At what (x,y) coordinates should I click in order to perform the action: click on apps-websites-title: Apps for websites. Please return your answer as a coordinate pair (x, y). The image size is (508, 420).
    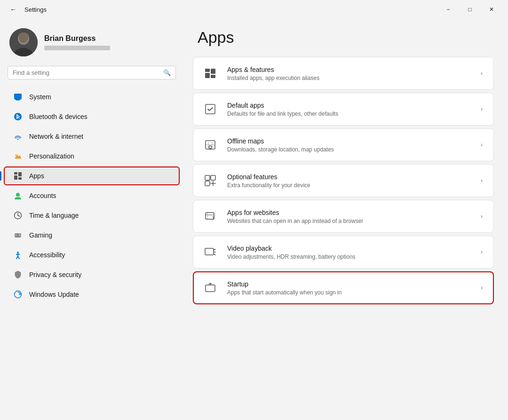
    Looking at the image, I should click on (349, 213).